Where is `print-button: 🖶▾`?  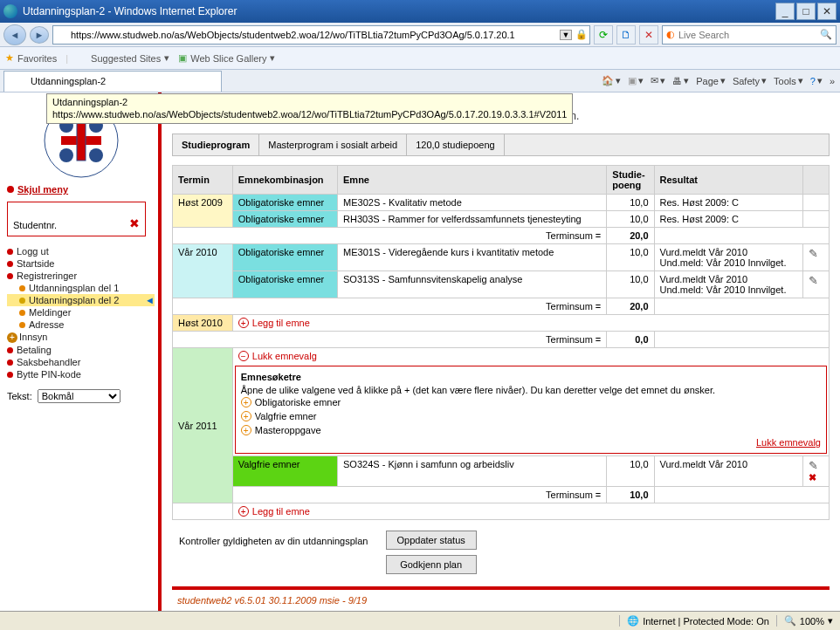 print-button: 🖶▾ is located at coordinates (681, 80).